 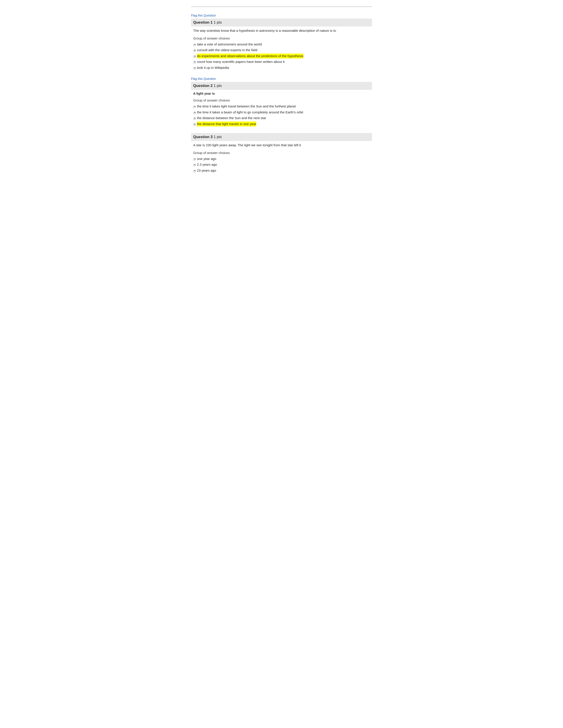 I want to click on group-label-2: Group of answer choices, so click(x=282, y=100).